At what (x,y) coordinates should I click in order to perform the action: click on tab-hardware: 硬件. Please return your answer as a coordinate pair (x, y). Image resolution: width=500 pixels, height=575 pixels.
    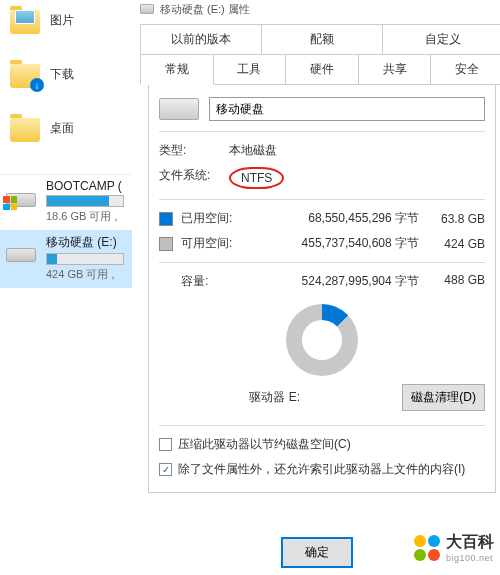
    Looking at the image, I should click on (322, 70).